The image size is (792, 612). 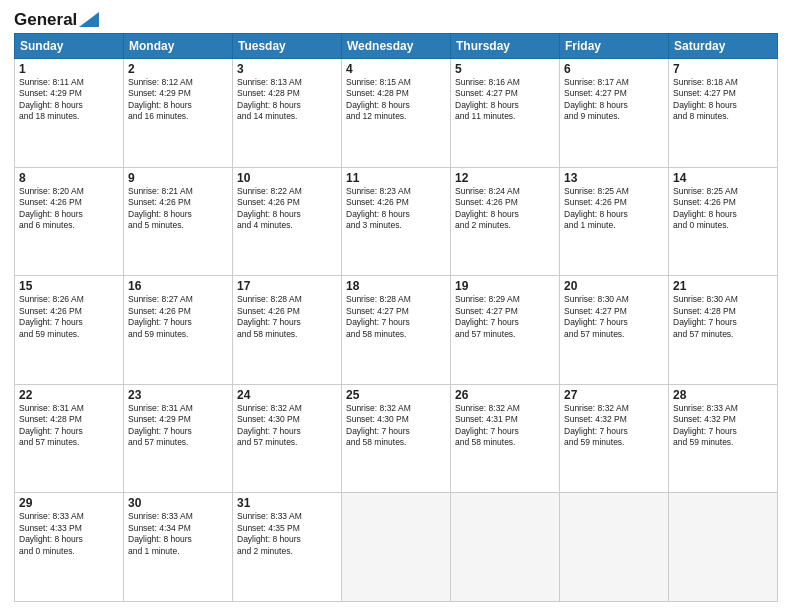 I want to click on day-cell: 18Sunrise: 8:28 AM Sunset: 4:27 PM Dayli…, so click(x=396, y=330).